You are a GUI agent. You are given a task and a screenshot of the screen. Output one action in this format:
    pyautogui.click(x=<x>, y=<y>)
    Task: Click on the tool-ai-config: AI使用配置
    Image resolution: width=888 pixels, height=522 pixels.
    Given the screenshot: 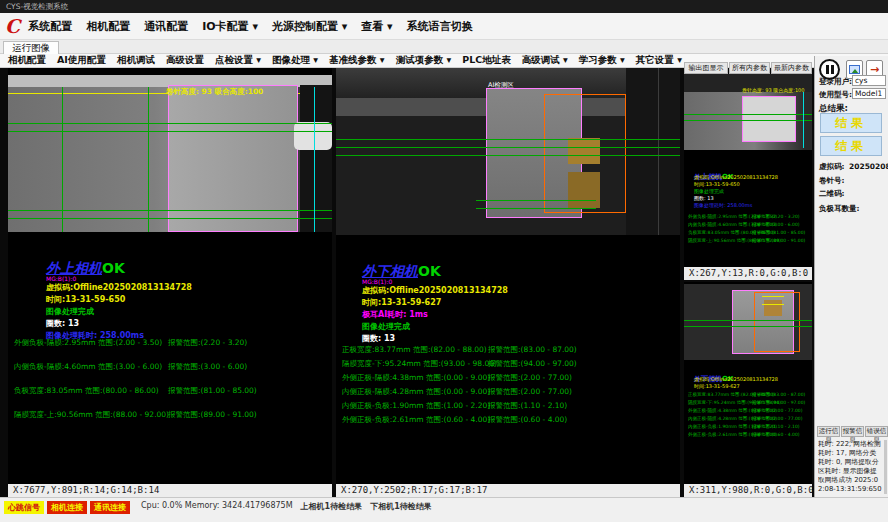 What is the action you would take?
    pyautogui.click(x=82, y=60)
    